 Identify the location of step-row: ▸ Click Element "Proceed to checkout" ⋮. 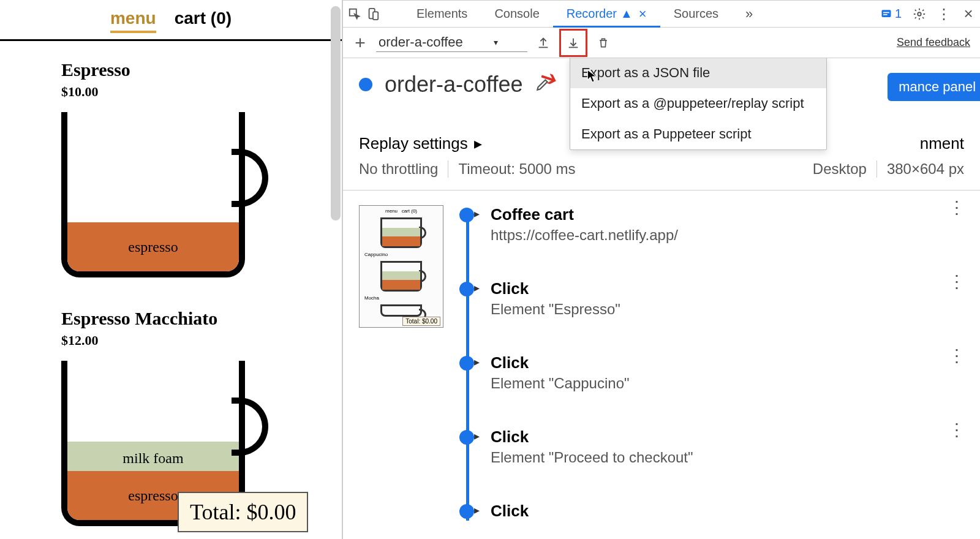
(719, 447).